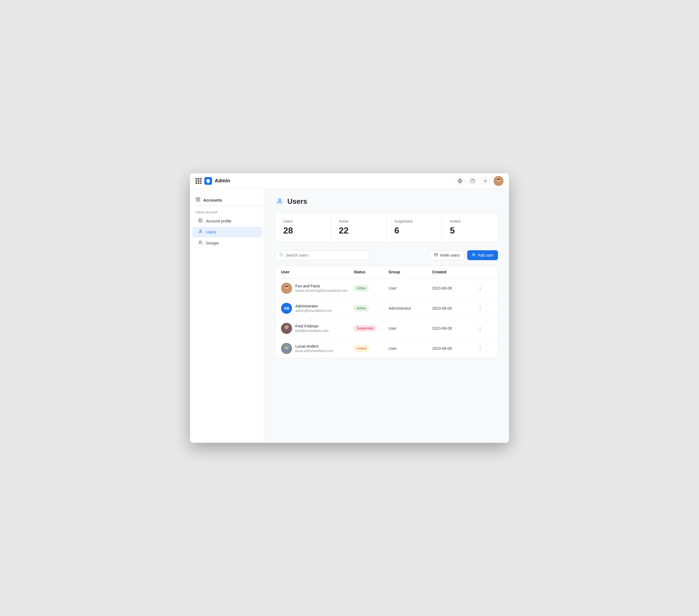 The width and height of the screenshot is (699, 616). I want to click on toolbar-buttons: Invite users Add user, so click(464, 255).